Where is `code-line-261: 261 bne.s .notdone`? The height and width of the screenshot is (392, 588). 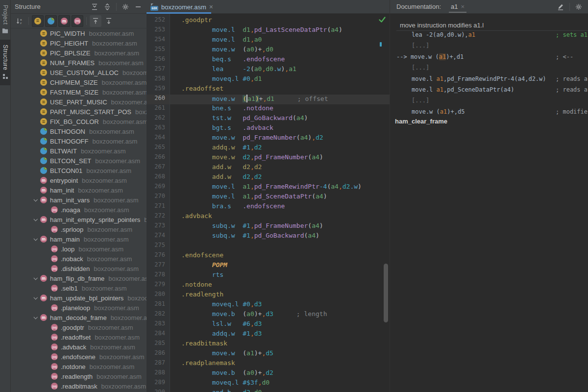 code-line-261: 261 bne.s .notdone is located at coordinates (268, 109).